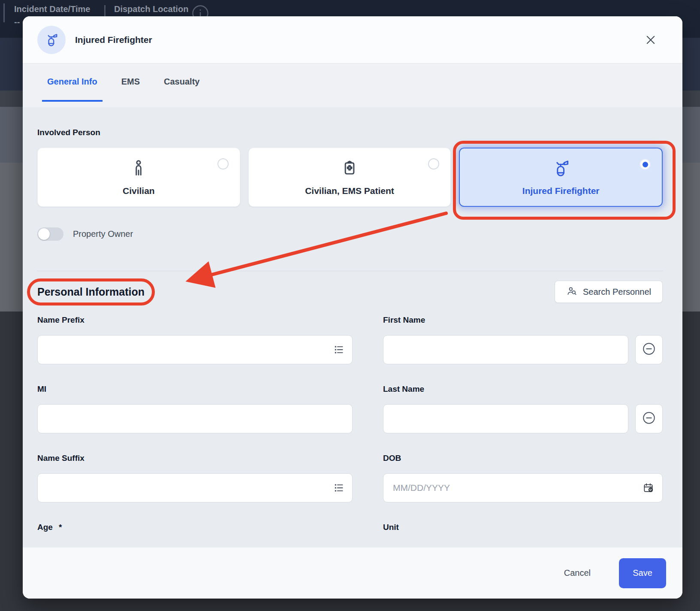  Describe the element at coordinates (350, 271) in the screenshot. I see `section-divider` at that location.